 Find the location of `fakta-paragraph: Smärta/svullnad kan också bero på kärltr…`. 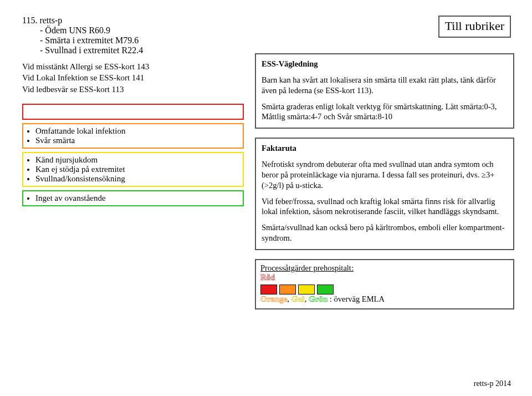

fakta-paragraph: Smärta/svullnad kan också bero på kärltr… is located at coordinates (385, 233).